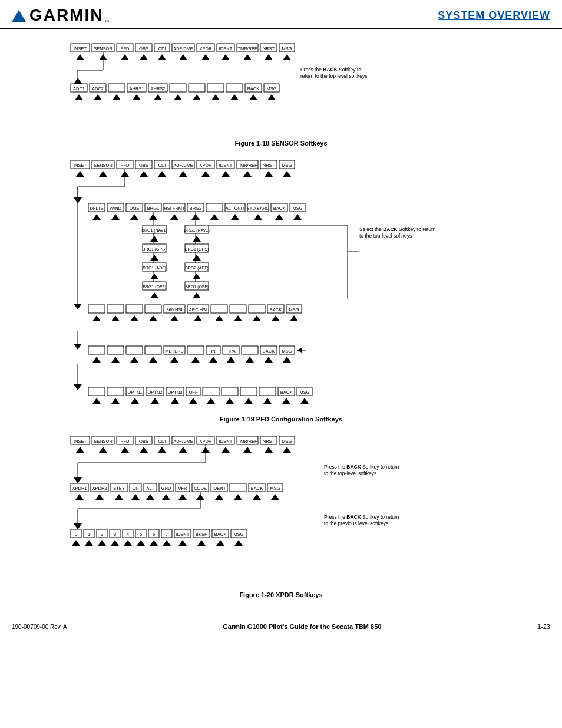 This screenshot has height=728, width=562. I want to click on footer-right: 1-23, so click(544, 627).